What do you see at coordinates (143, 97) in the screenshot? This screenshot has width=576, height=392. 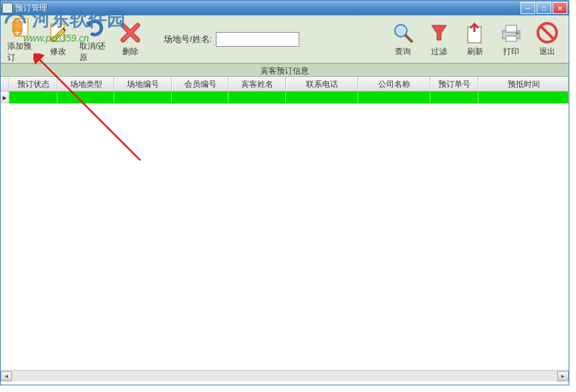 I see `cell-venue-no` at bounding box center [143, 97].